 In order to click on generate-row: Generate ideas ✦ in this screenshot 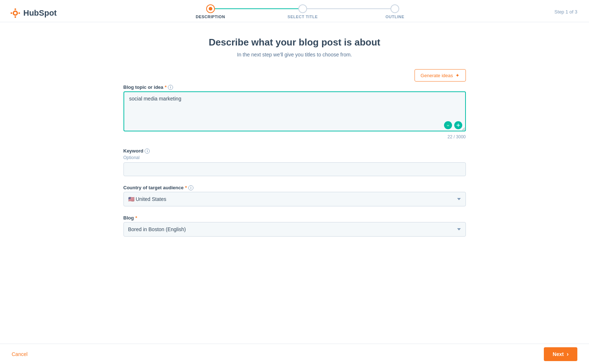, I will do `click(295, 75)`.